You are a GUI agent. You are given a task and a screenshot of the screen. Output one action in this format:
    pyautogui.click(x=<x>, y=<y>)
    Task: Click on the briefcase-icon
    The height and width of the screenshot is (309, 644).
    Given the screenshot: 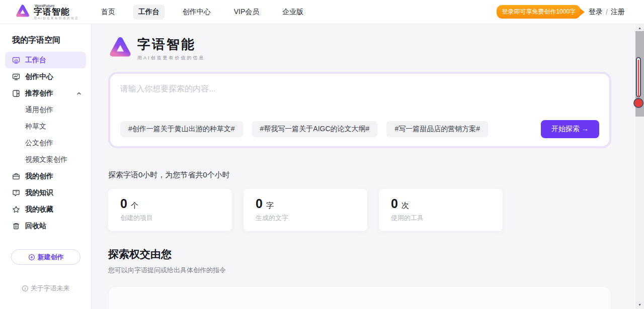 What is the action you would take?
    pyautogui.click(x=16, y=176)
    